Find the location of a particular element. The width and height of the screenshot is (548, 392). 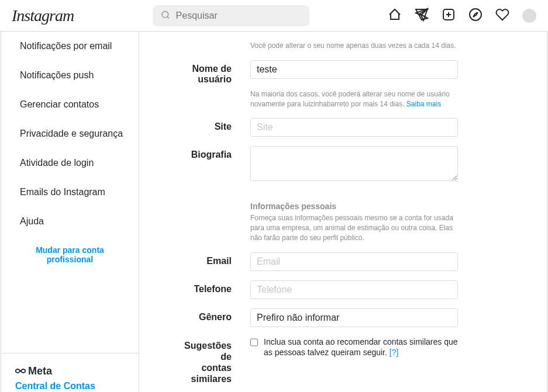

gender-input is located at coordinates (354, 318).